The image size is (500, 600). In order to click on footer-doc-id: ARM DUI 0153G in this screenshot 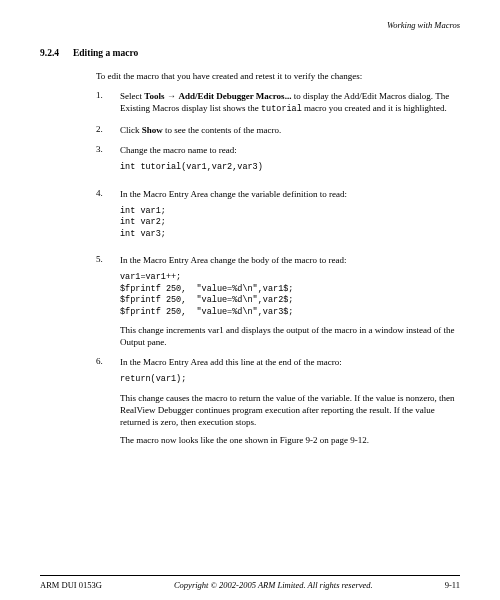, I will do `click(71, 585)`.